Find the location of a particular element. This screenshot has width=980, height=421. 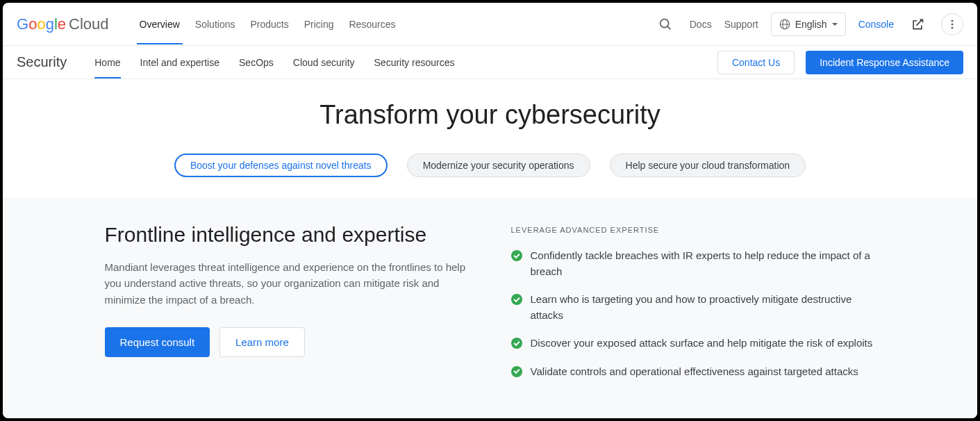

console-link: Console is located at coordinates (877, 24).